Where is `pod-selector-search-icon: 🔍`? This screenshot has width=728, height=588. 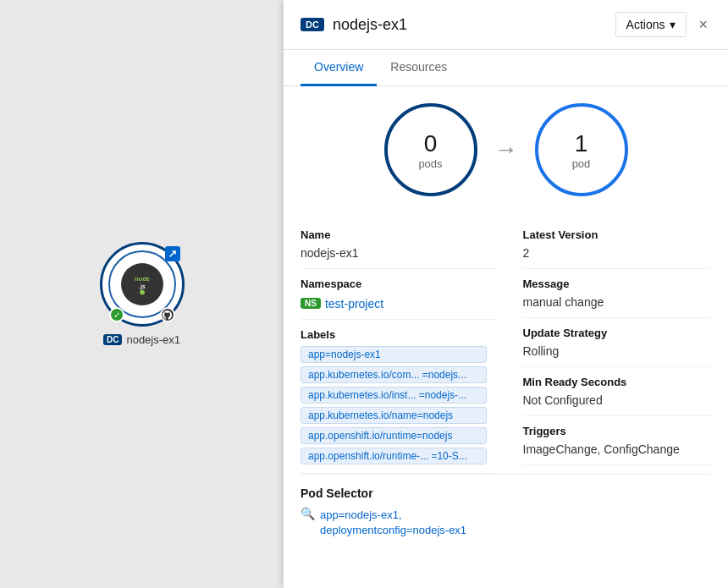
pod-selector-search-icon: 🔍 is located at coordinates (308, 514).